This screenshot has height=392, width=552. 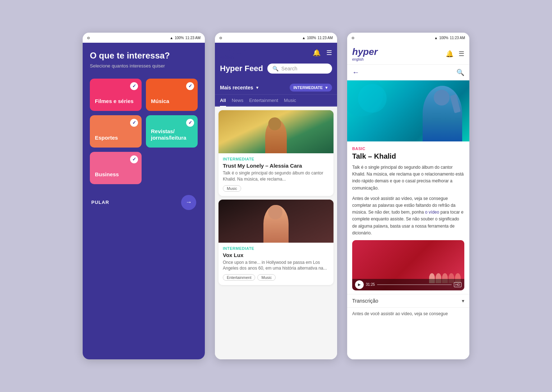 What do you see at coordinates (325, 38) in the screenshot?
I see `time-2: 11:23 AM` at bounding box center [325, 38].